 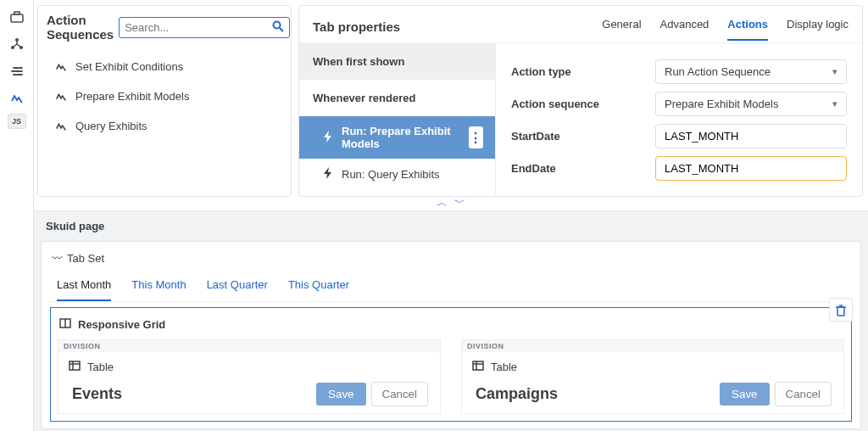 I want to click on events-title: Events, so click(x=194, y=394).